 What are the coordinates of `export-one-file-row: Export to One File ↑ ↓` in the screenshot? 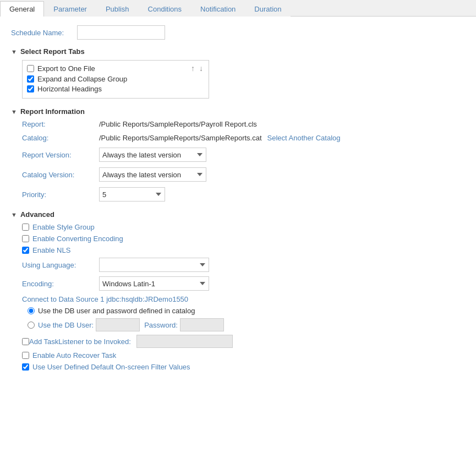 It's located at (116, 68).